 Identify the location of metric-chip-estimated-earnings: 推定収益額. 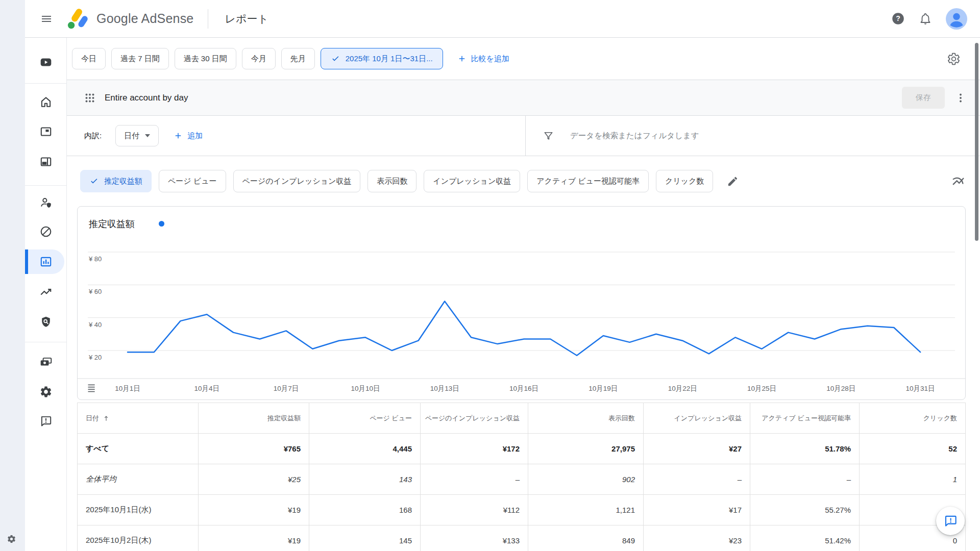
(116, 181).